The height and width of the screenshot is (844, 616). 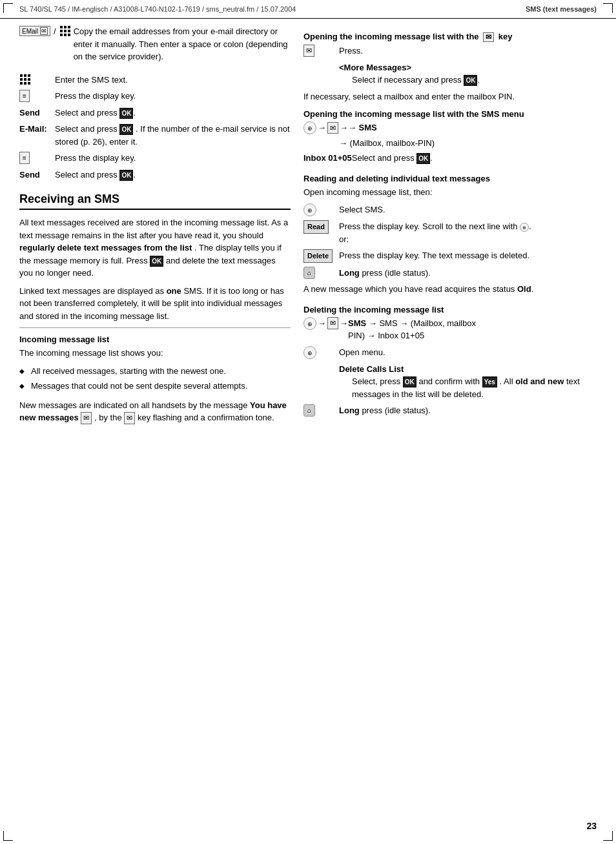 What do you see at coordinates (308, 9) in the screenshot?
I see `page-header: SL 740/SL 745 / IM-englisch / A31008-L74…` at bounding box center [308, 9].